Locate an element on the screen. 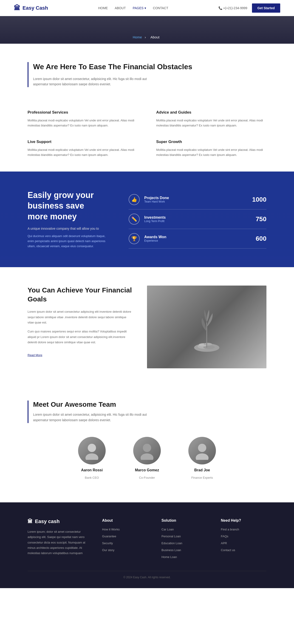  service-body-3: Mollitia placeat modi explicabo voluptat… is located at coordinates (83, 152).